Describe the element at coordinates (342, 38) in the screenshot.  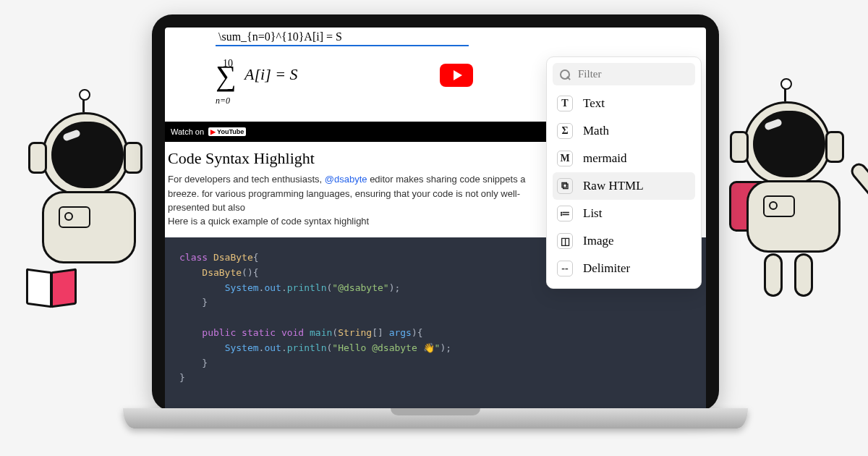
I see `math-latex-input: \sum_{n=0}^{10}A[i] = S` at that location.